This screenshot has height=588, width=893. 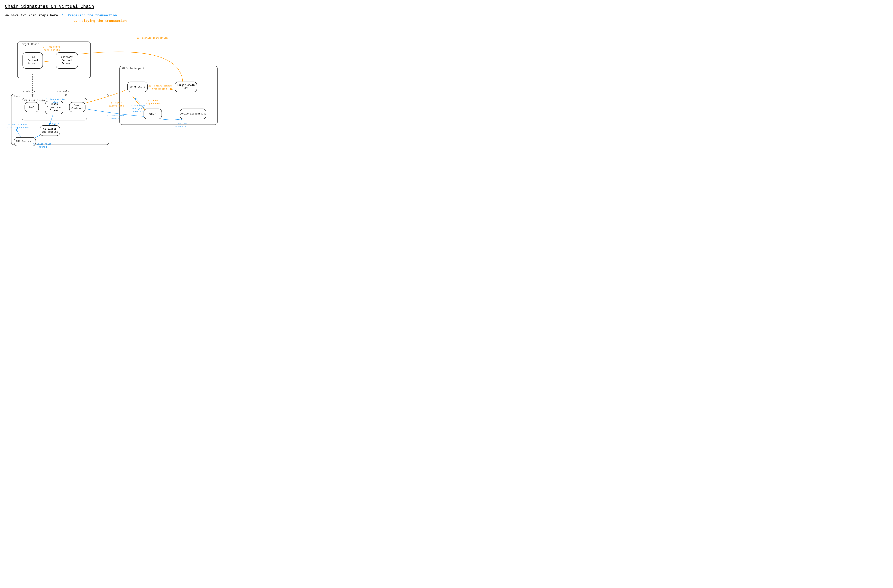 What do you see at coordinates (32, 107) in the screenshot?
I see `eoa-box: EOA` at bounding box center [32, 107].